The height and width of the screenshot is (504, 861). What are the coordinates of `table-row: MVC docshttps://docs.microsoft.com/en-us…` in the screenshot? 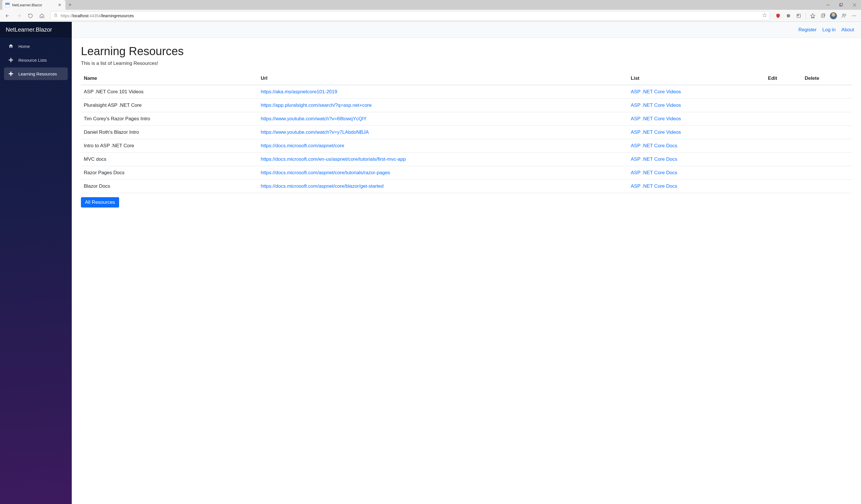 It's located at (466, 159).